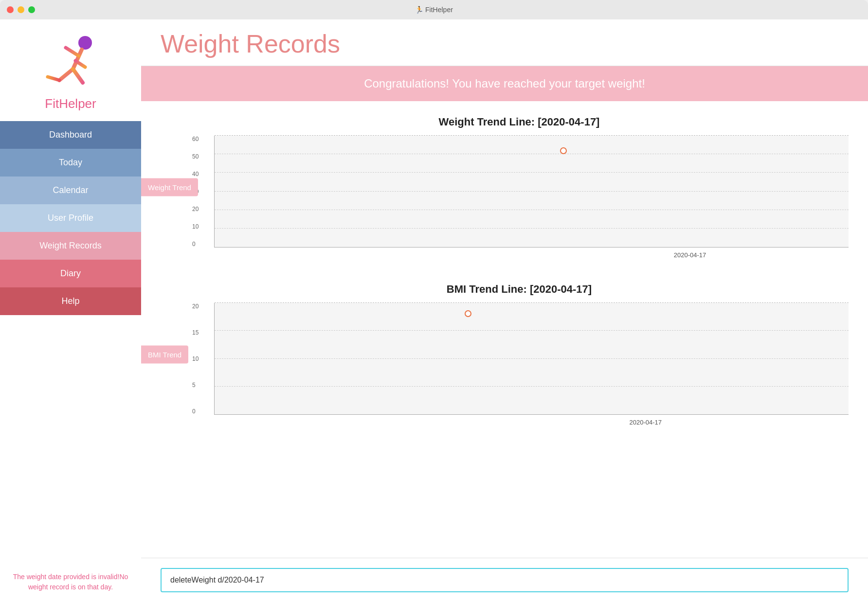  Describe the element at coordinates (196, 157) in the screenshot. I see `y-label-50: 50` at that location.